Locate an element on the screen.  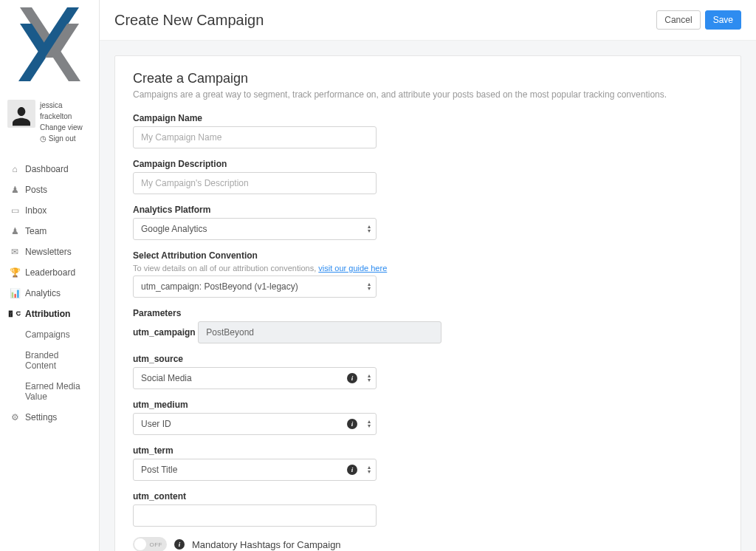
card-subtitle: Campaigns are a great way to segment, tr… is located at coordinates (428, 95).